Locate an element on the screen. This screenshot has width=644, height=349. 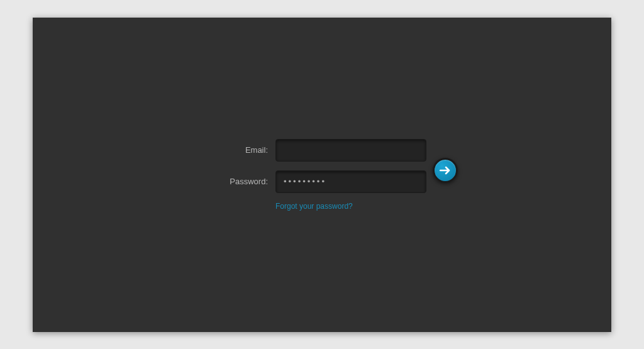
submit-button is located at coordinates (445, 170).